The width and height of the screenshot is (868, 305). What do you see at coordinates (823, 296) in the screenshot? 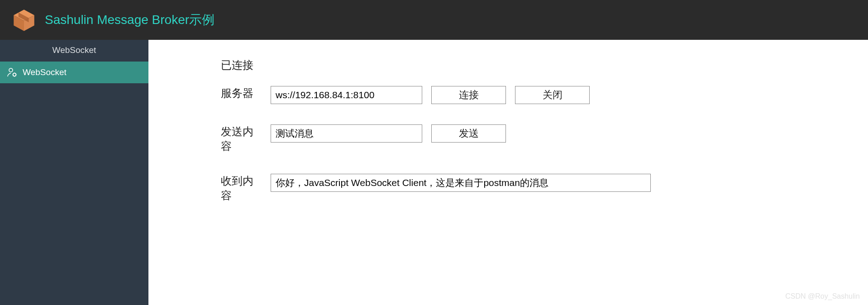
I see `watermark-text: CSDN @Roy_Sashulin` at bounding box center [823, 296].